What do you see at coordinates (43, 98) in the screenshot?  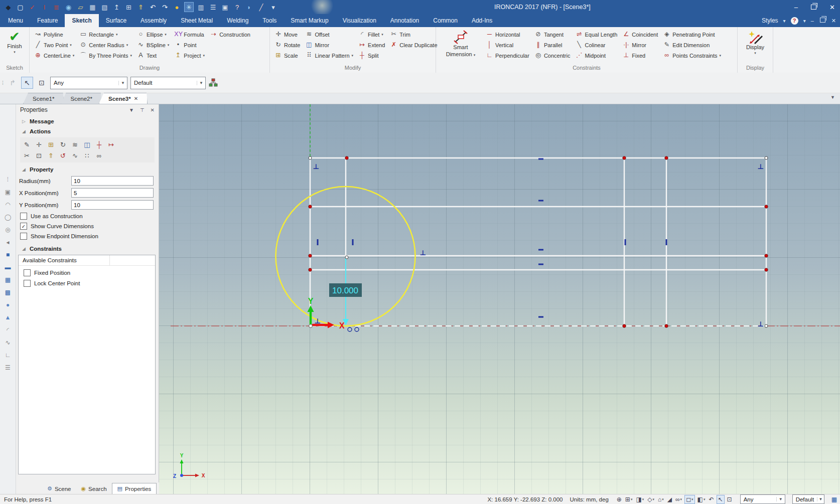 I see `scene-tab-1: Scene1* ✕` at bounding box center [43, 98].